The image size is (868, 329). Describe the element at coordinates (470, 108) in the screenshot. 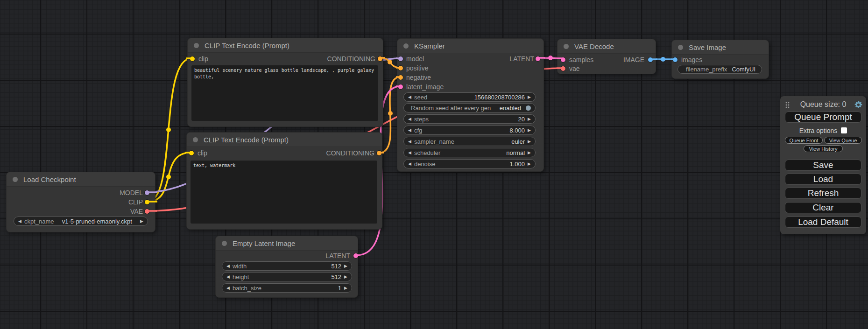

I see `widget-random-seed-toggle: Random seed after every gen enabled` at that location.